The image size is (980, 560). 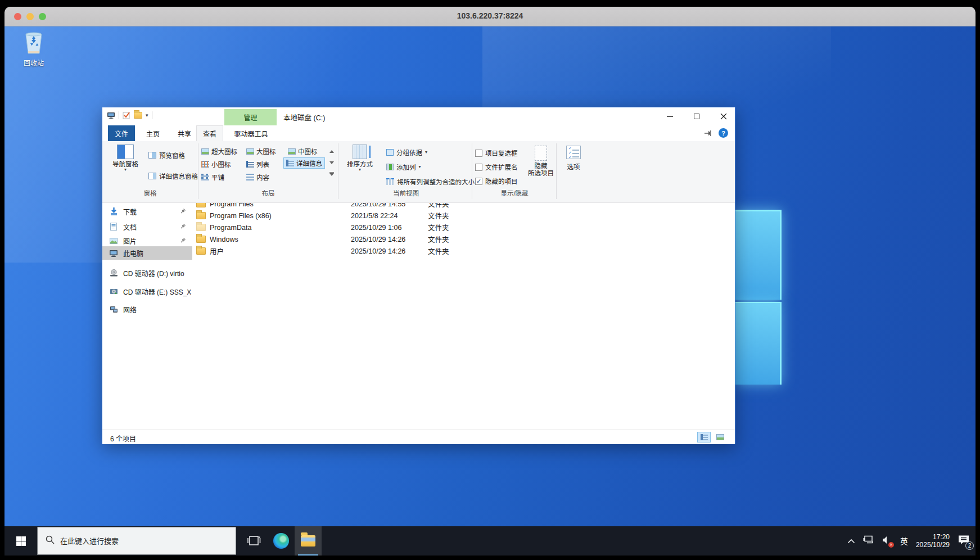 What do you see at coordinates (21, 541) in the screenshot?
I see `start-button` at bounding box center [21, 541].